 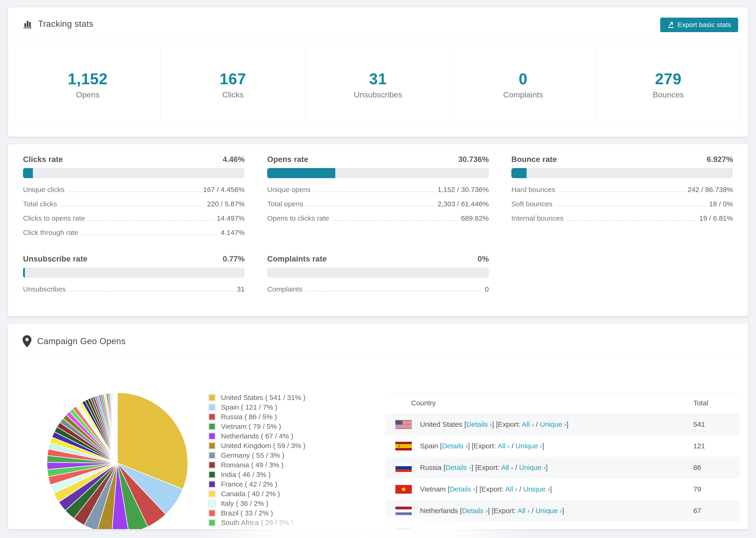 What do you see at coordinates (710, 189) in the screenshot?
I see `metric-value: 242 / 86.738%` at bounding box center [710, 189].